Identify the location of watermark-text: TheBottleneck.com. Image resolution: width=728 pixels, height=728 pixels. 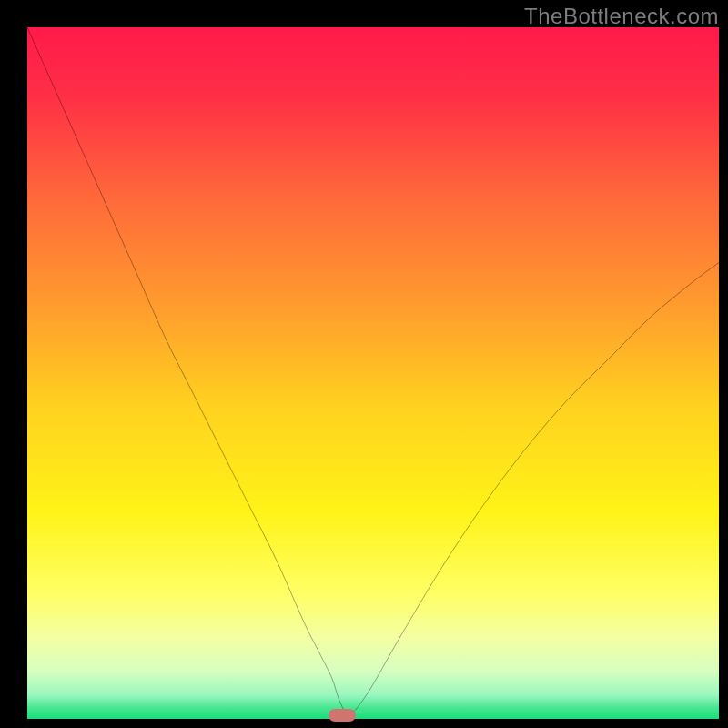
(622, 16).